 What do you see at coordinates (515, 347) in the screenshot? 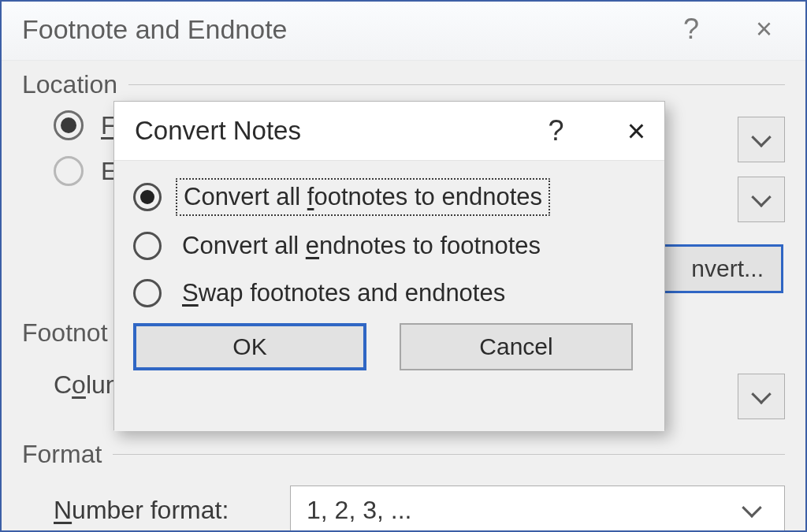
I see `cancel-button-label: Cancel` at bounding box center [515, 347].